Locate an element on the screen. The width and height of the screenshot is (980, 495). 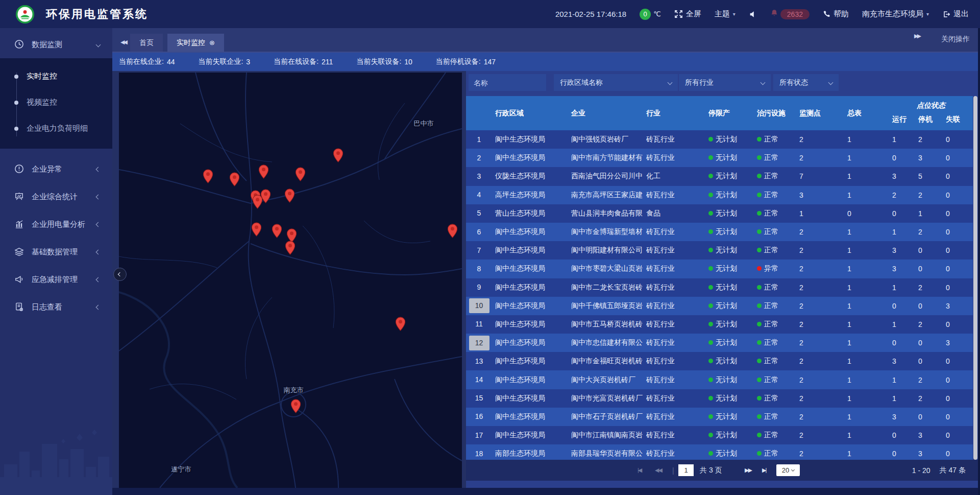
tabs-scroll-right-button: ▶▶ is located at coordinates (919, 39).